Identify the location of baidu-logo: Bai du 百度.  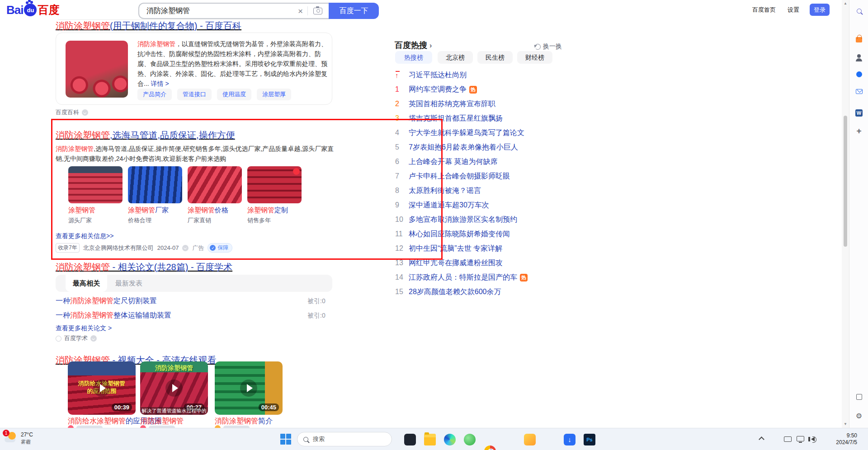
(33, 10).